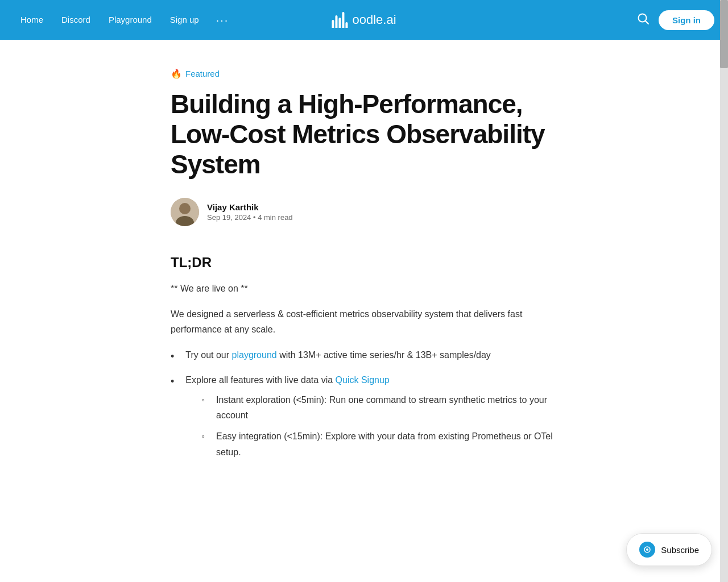  I want to click on featured-label: Featured, so click(202, 74).